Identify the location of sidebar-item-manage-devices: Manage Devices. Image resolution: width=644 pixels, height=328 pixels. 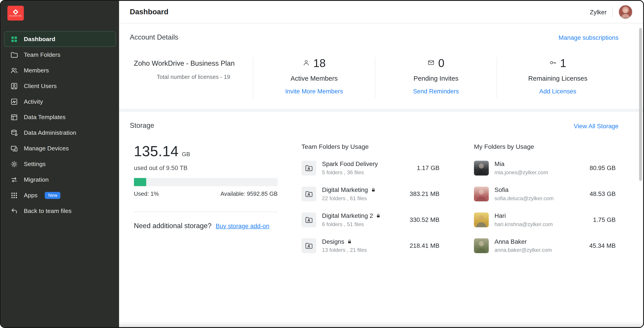
(60, 148).